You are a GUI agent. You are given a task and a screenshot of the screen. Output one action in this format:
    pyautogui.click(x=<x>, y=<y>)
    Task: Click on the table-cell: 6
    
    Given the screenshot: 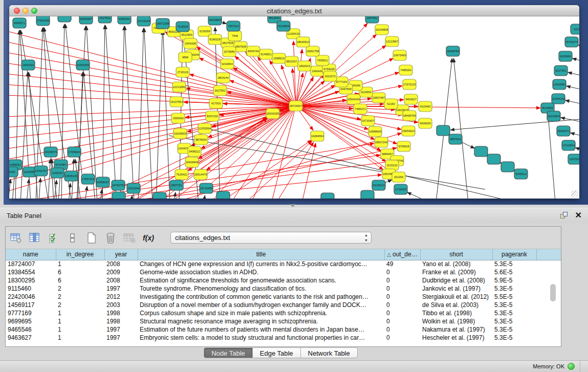 What is the action you would take?
    pyautogui.click(x=80, y=272)
    